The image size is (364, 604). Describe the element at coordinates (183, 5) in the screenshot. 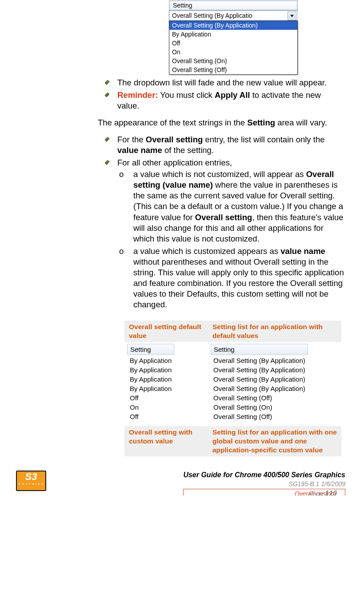

I see `dropdown-header-label: Setting` at that location.